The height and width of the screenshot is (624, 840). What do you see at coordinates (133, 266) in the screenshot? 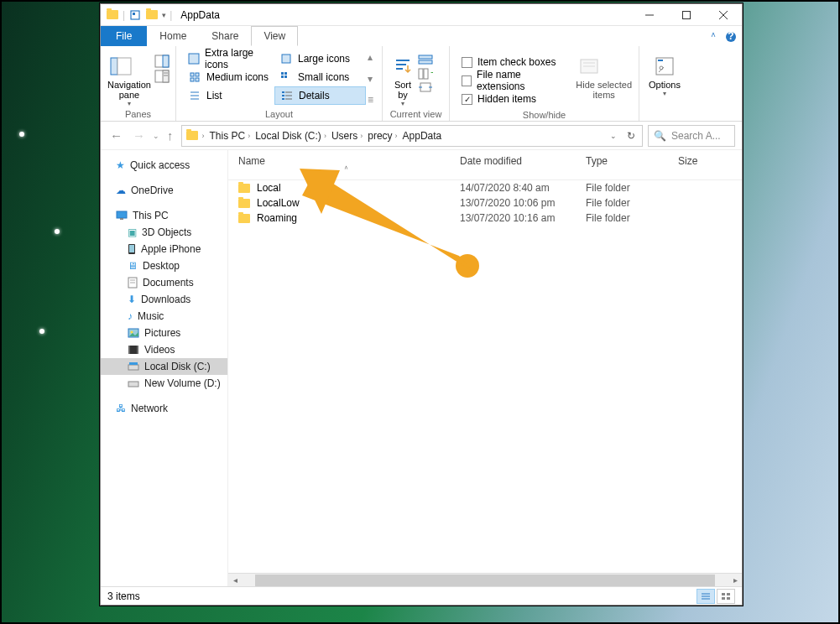
I see `desktop-icon: 🖥` at bounding box center [133, 266].